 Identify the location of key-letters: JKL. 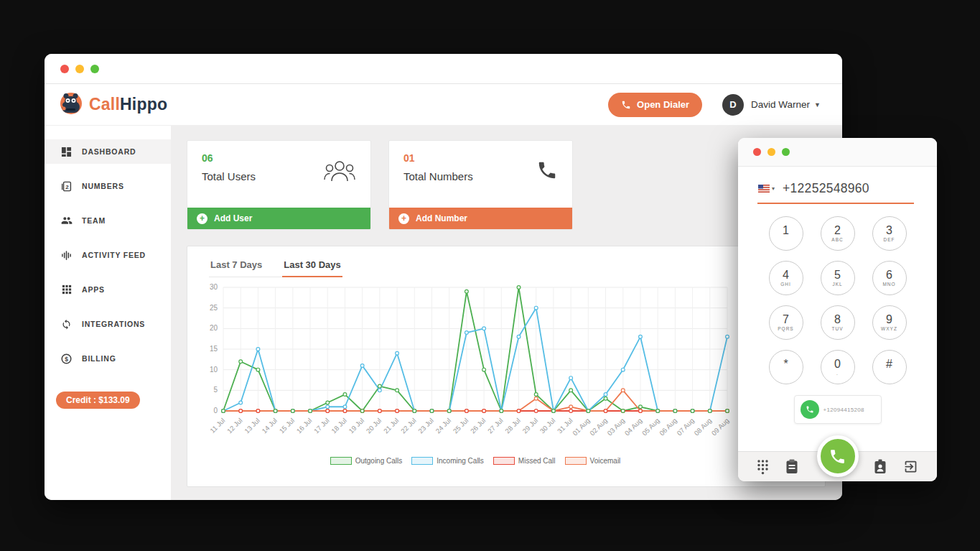
(837, 284).